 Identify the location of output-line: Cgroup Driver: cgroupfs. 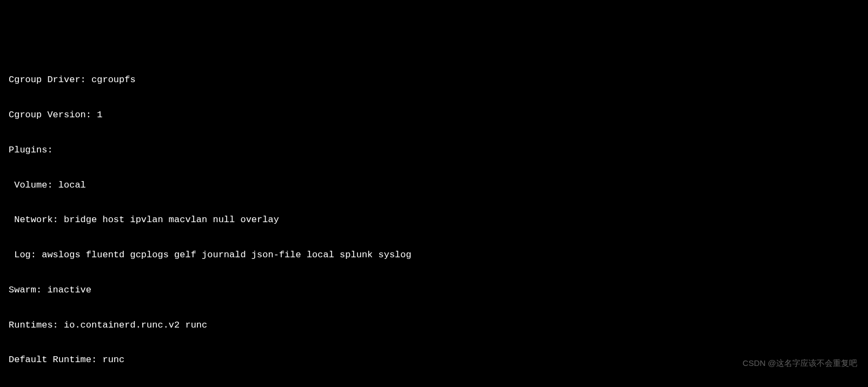
(434, 80).